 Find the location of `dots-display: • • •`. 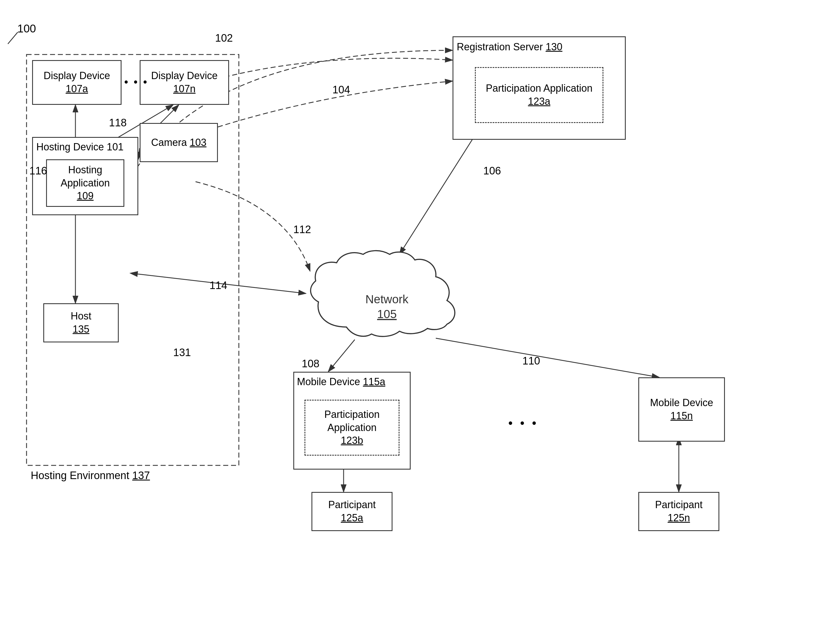

dots-display: • • • is located at coordinates (136, 82).